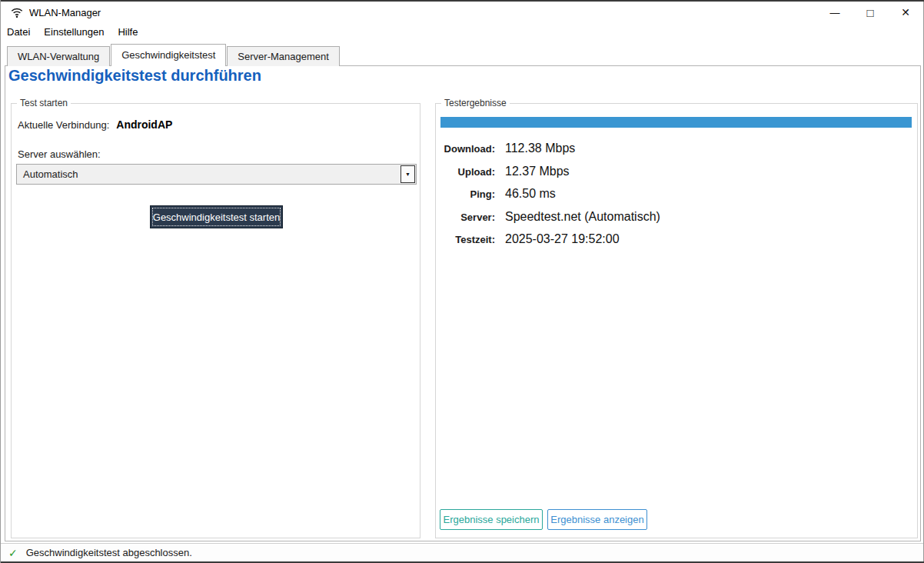 Image resolution: width=924 pixels, height=563 pixels. Describe the element at coordinates (63, 125) in the screenshot. I see `current-connection-label: Aktuelle Verbindung:` at that location.